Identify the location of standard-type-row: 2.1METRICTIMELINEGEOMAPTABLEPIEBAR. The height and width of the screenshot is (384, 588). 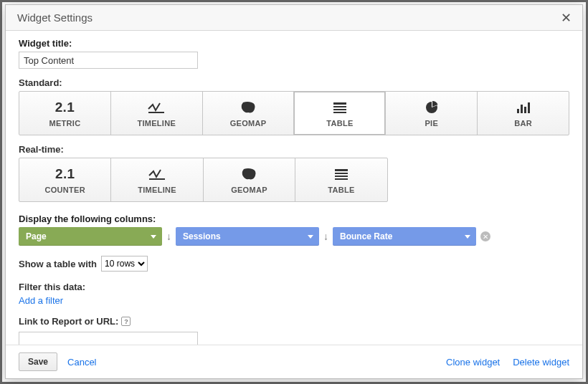
(294, 113).